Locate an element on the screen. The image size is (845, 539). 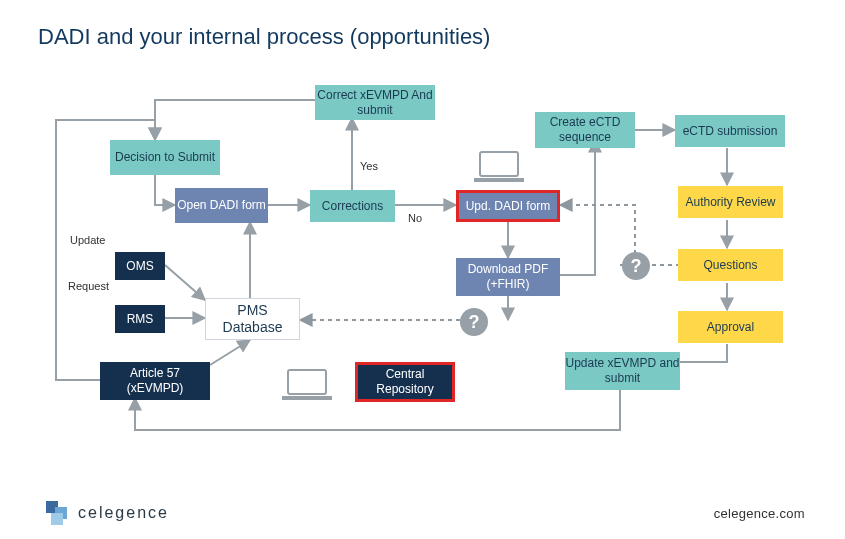
label-yes: Yes is located at coordinates (369, 166).